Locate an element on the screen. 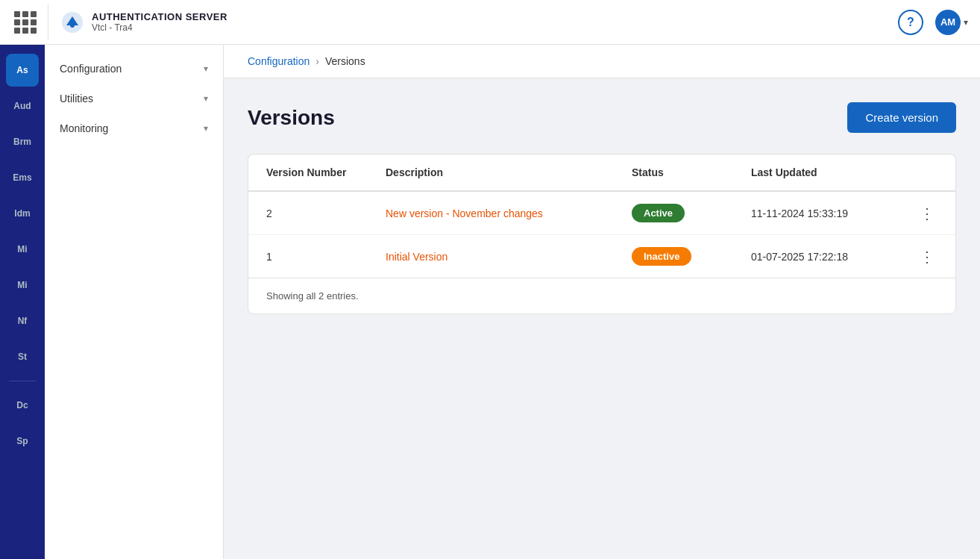  row1-version: 2 is located at coordinates (308, 213).